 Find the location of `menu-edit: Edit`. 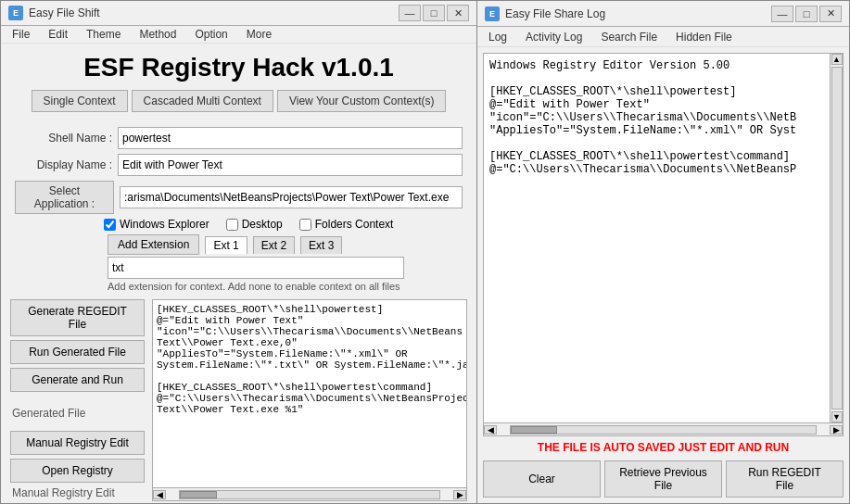

menu-edit: Edit is located at coordinates (57, 34).